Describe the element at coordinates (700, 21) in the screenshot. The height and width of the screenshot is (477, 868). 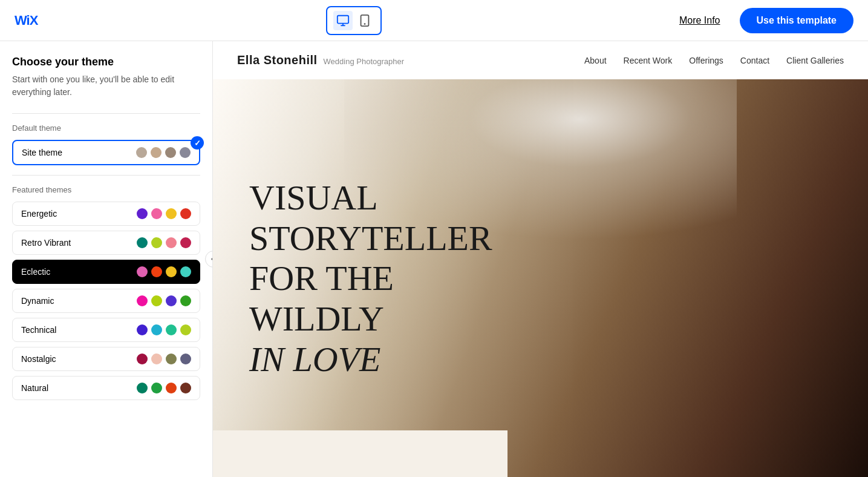
I see `more-info-button: More Info` at that location.